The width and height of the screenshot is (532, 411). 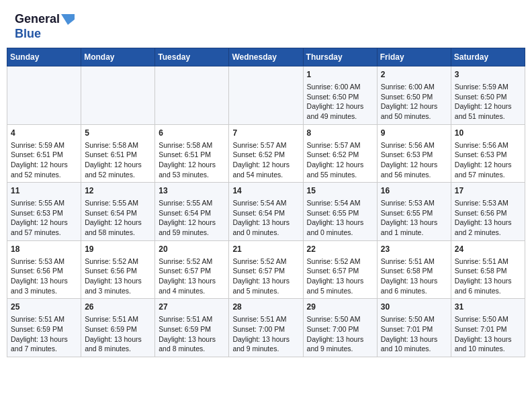 I want to click on day-number: 25, so click(x=44, y=308).